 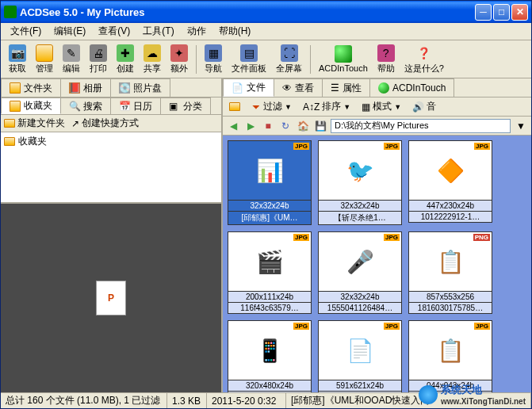 What do you see at coordinates (86, 106) in the screenshot?
I see `tab-search: 🔍搜索` at bounding box center [86, 106].